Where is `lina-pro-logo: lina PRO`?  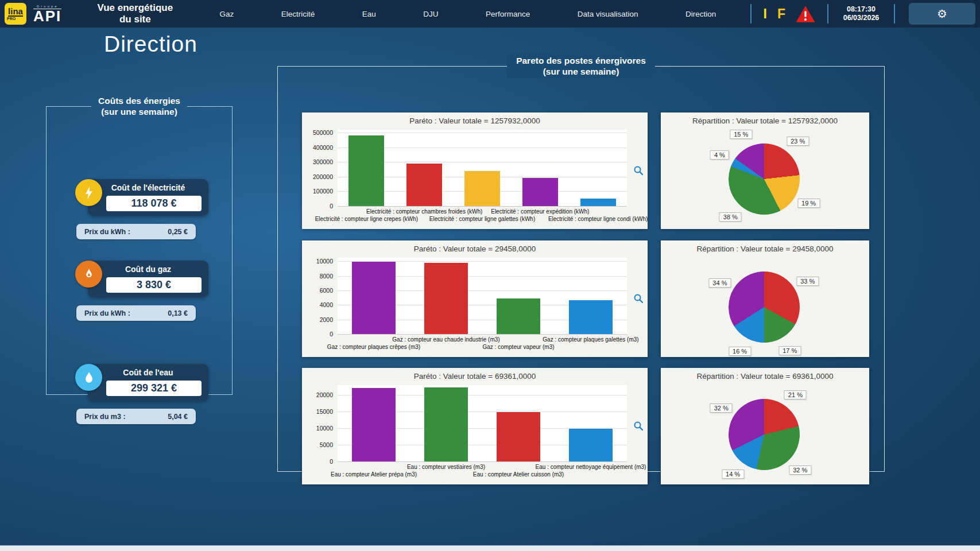
lina-pro-logo: lina PRO is located at coordinates (16, 14).